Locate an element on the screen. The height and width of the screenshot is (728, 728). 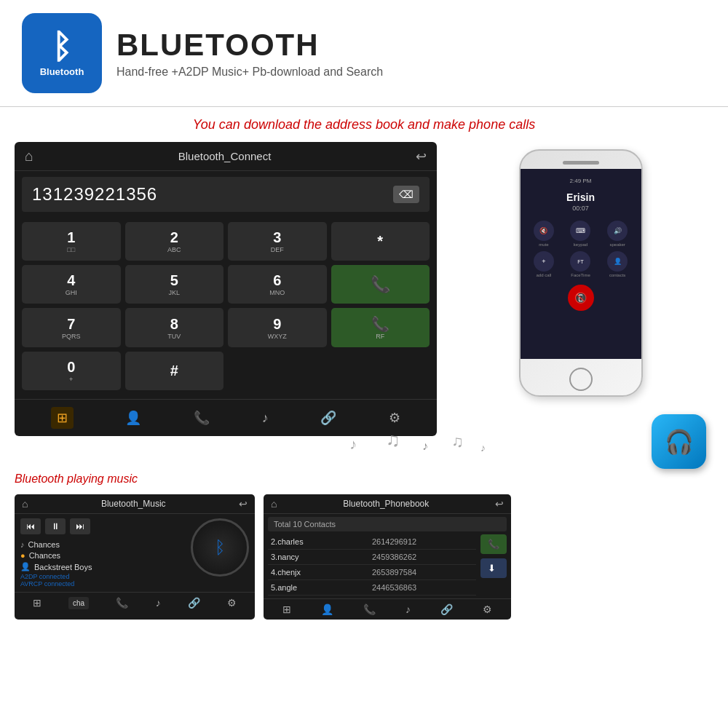
nav-music-icon: ♪ is located at coordinates (265, 418).